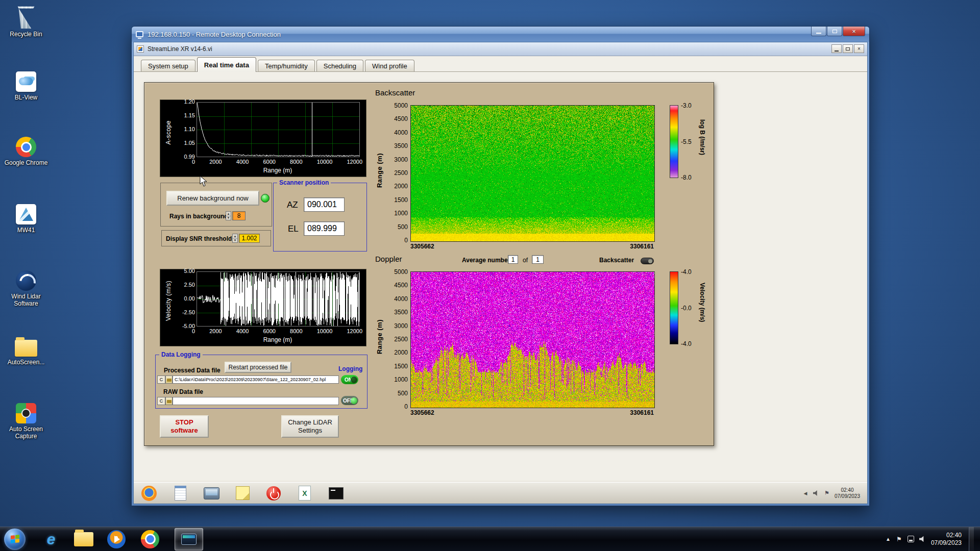 This screenshot has width=980, height=551. Describe the element at coordinates (847, 490) in the screenshot. I see `remote-clock-time: 02:40` at that location.